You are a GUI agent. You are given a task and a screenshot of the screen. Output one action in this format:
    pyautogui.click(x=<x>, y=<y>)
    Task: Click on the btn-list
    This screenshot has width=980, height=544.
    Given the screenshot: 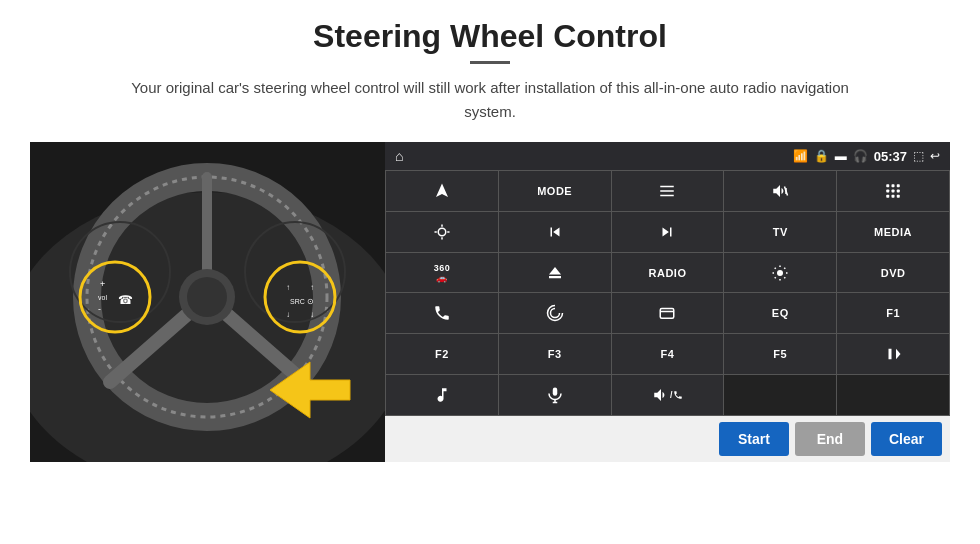 What is the action you would take?
    pyautogui.click(x=668, y=191)
    